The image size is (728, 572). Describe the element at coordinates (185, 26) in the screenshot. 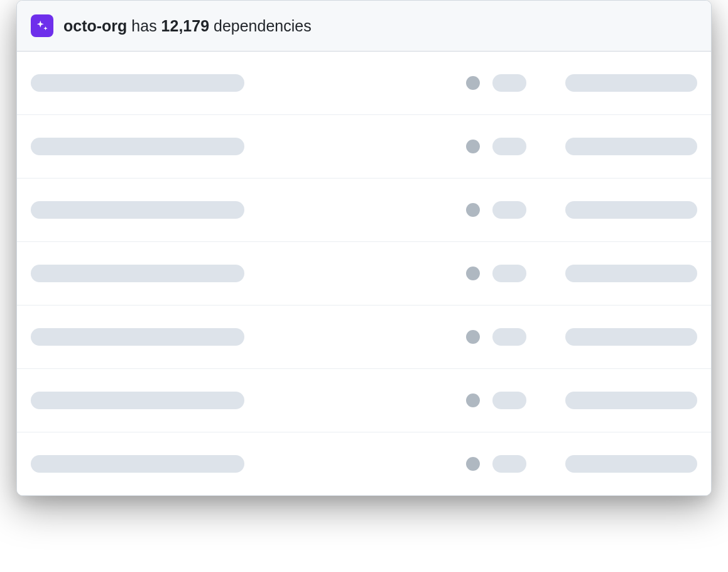

I see `dependency-count: 12,179` at that location.